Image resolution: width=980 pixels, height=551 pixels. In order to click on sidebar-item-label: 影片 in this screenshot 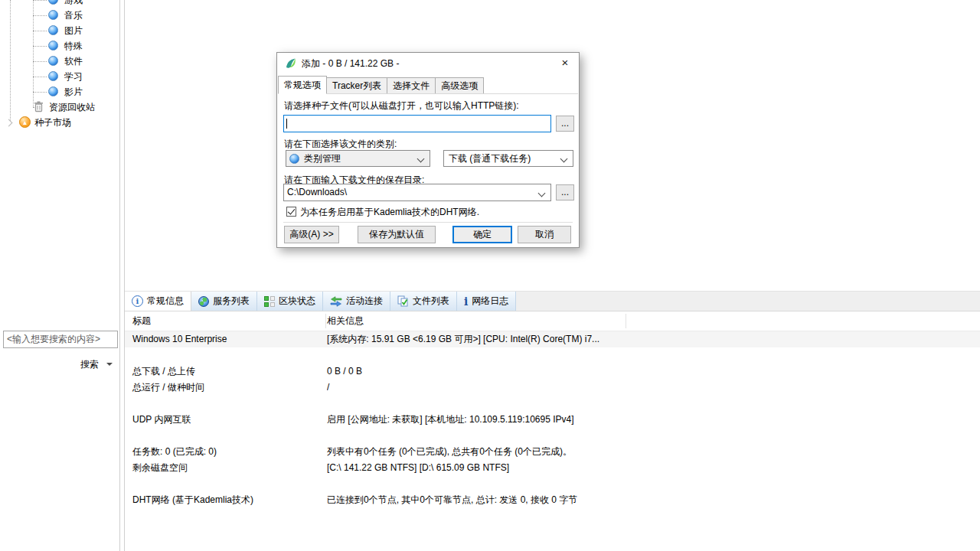, I will do `click(74, 92)`.